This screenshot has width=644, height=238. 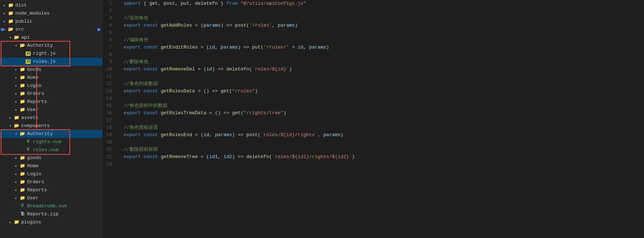 I want to click on tree-item-User2: 📁User, so click(x=51, y=198).